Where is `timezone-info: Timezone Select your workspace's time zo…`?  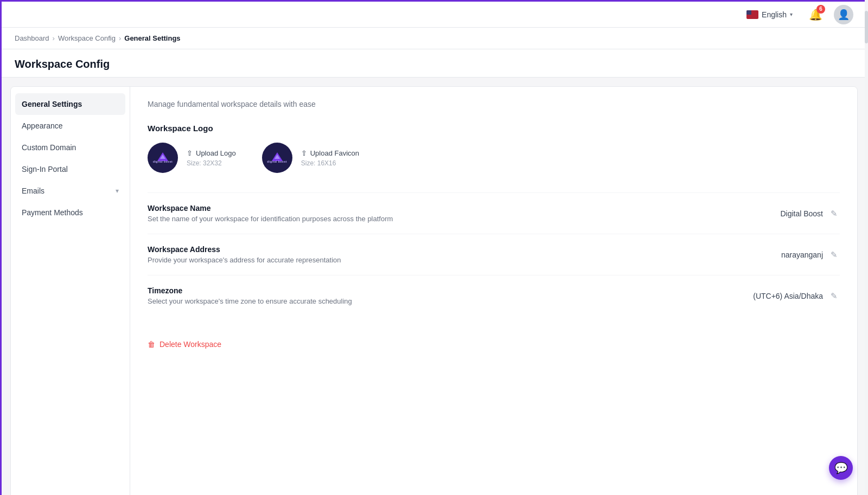 timezone-info: Timezone Select your workspace's time zo… is located at coordinates (250, 296).